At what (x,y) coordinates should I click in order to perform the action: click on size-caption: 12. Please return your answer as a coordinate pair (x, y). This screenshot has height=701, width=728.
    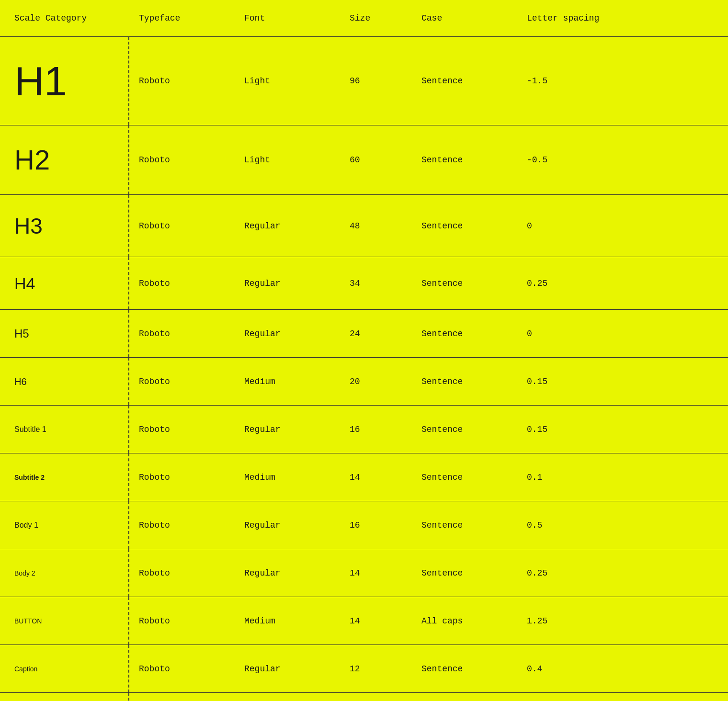
    Looking at the image, I should click on (376, 669).